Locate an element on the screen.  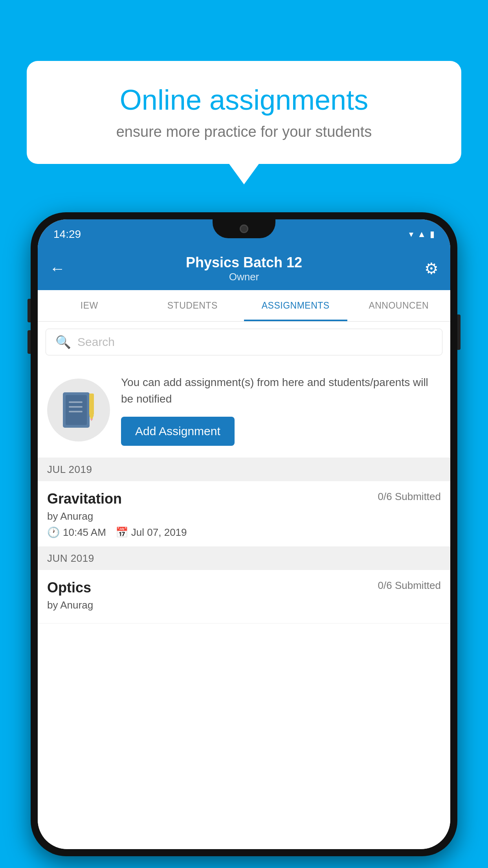
section-header-jul: JUL 2019 is located at coordinates (244, 469).